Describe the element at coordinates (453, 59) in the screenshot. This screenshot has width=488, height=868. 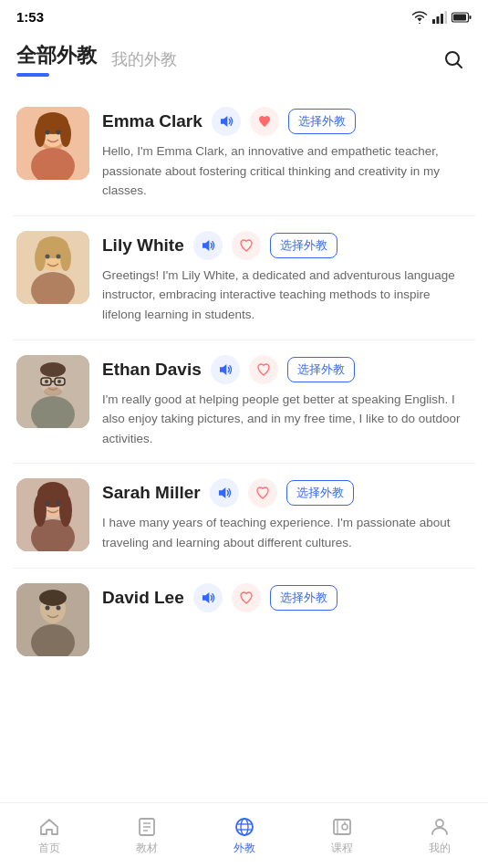
I see `search-button` at that location.